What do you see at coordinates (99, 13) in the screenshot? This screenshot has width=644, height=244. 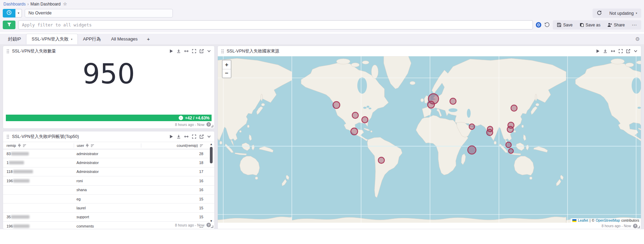 I see `time-override-field: No Override` at bounding box center [99, 13].